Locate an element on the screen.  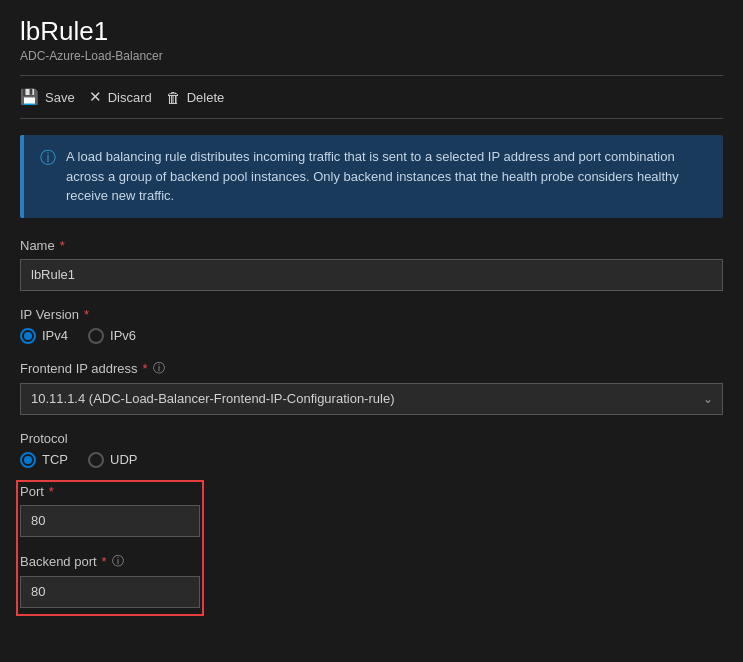
delete-label: Delete is located at coordinates (206, 98).